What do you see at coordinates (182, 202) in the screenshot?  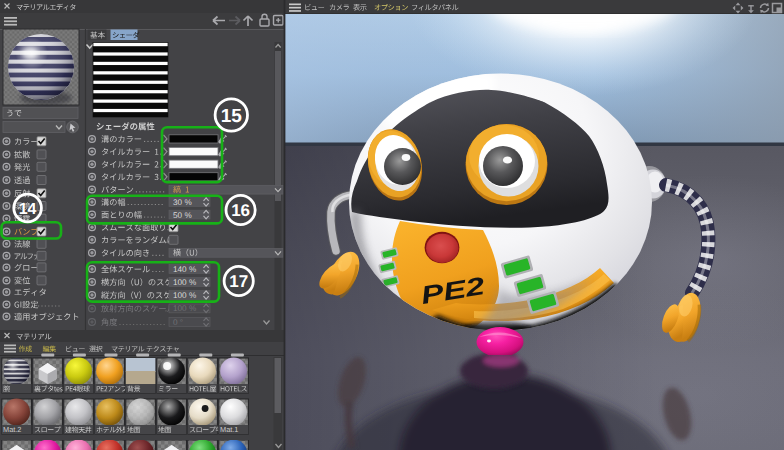 I see `svg-text: 30 %` at bounding box center [182, 202].